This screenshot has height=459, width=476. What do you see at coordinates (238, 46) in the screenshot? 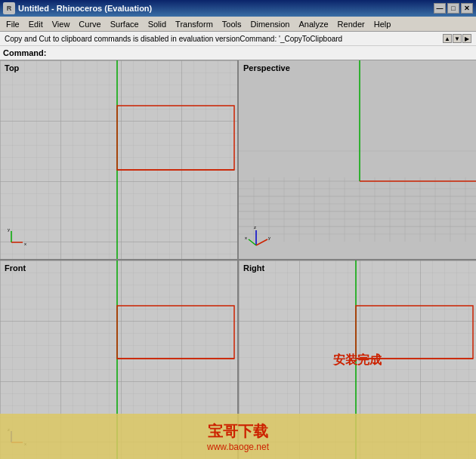
I see `command-bar: Copy and Cut to clipboard commands is di…` at bounding box center [238, 46].